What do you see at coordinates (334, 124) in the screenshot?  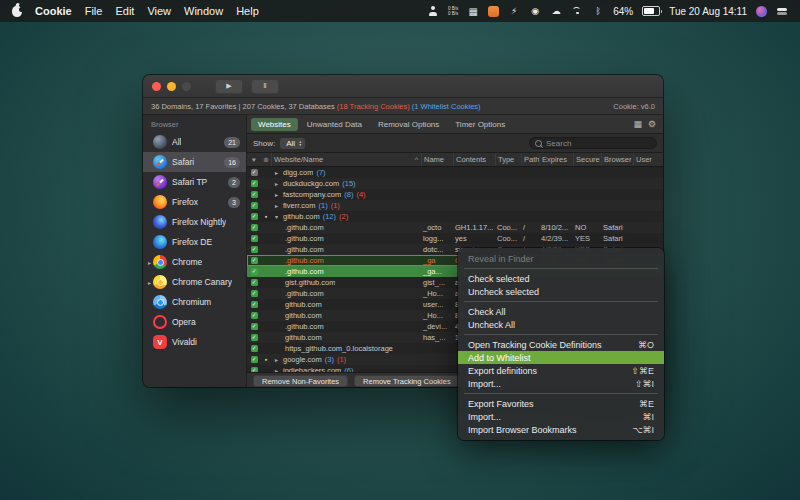 I see `tab-unwanted-data: Unwanted Data` at bounding box center [334, 124].